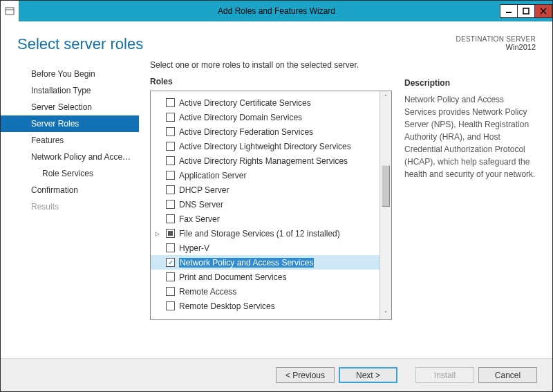  Describe the element at coordinates (265, 263) in the screenshot. I see `role-item: ✓Network Policy and Access Services` at that location.